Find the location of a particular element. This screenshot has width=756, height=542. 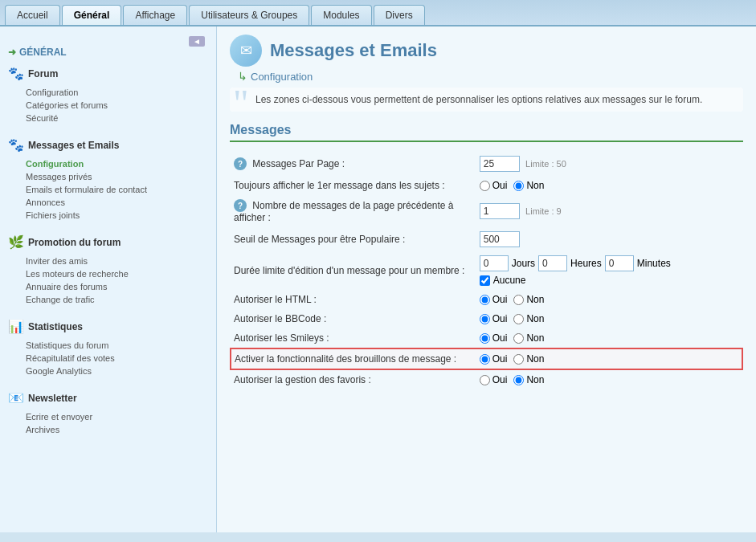

input-jours is located at coordinates (494, 263).